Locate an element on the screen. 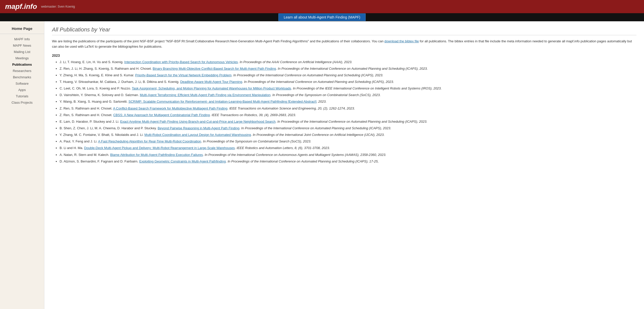 Image resolution: width=644 pixels, height=309 pixels. sidebar-link-class-projects: Class Projects is located at coordinates (22, 102).